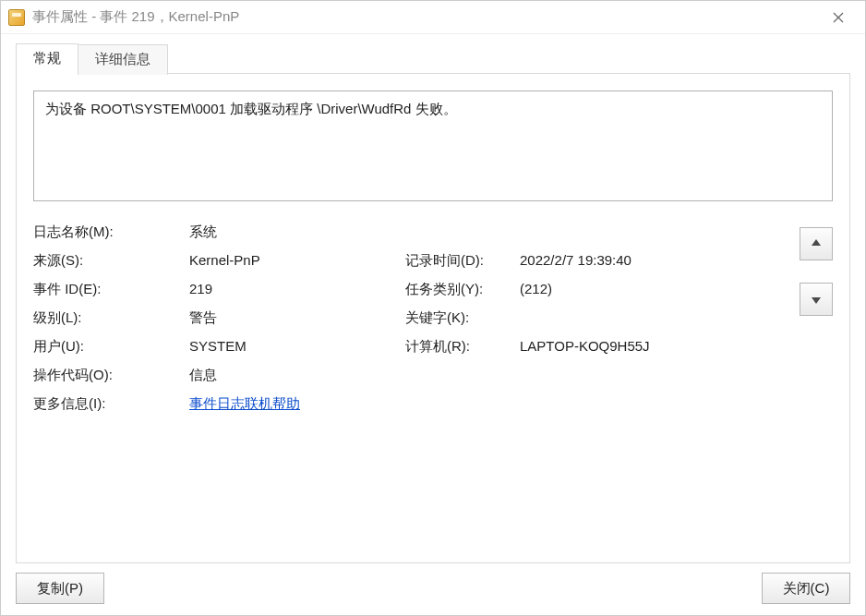 This screenshot has height=616, width=866. I want to click on label-user: 用户(U):, so click(109, 347).